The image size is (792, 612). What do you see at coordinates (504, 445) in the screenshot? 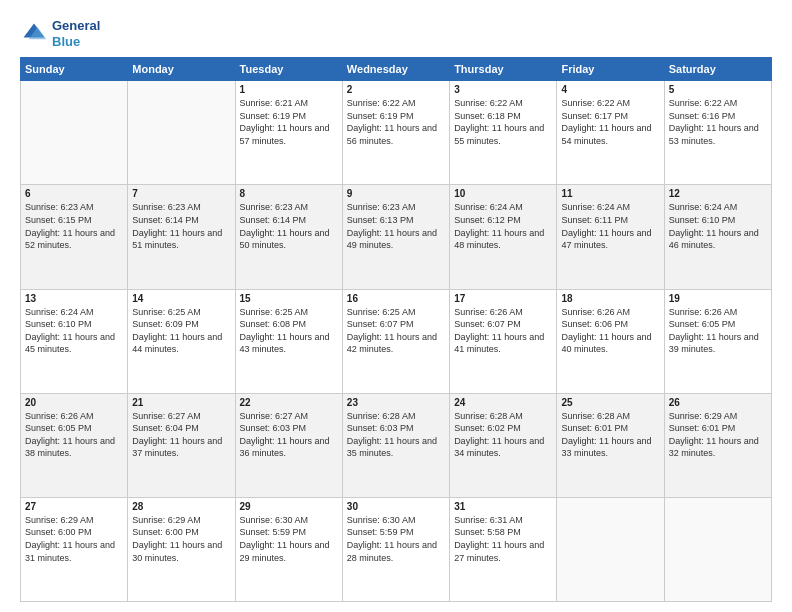
I see `day-cell: 24Sunrise: 6:28 AMSunset: 6:02 PMDayligh…` at bounding box center [504, 445].